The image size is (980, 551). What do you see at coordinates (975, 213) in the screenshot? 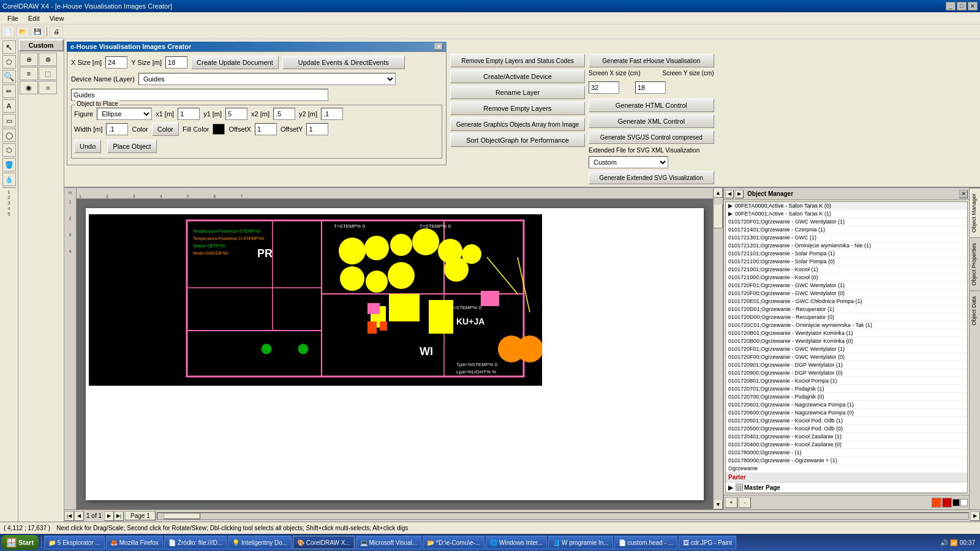
I see `tab-object-manager: Object Manager` at bounding box center [975, 213].